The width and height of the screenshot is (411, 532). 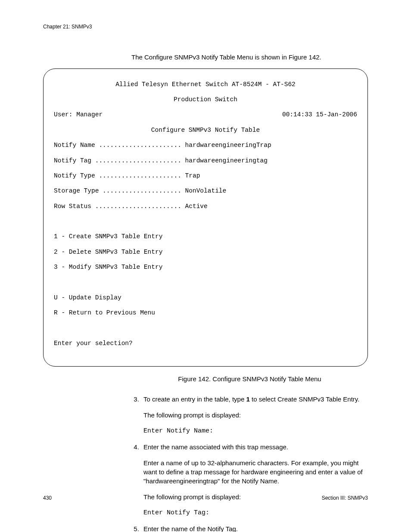 What do you see at coordinates (254, 480) in the screenshot?
I see `step-4: Enter the name associated with this trap…` at bounding box center [254, 480].